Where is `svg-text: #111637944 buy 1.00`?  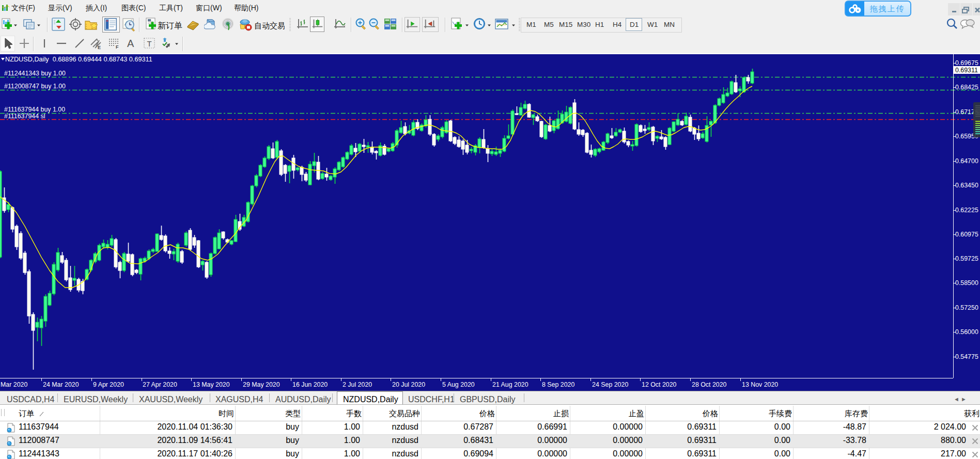
svg-text: #111637944 buy 1.00 is located at coordinates (35, 109).